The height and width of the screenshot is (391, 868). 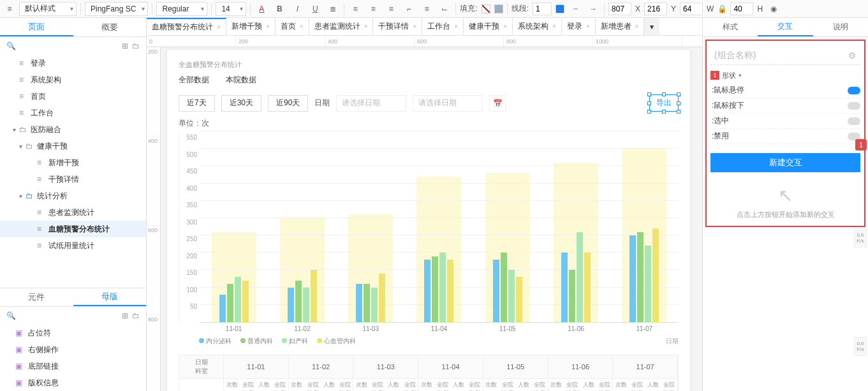 What do you see at coordinates (69, 316) in the screenshot?
I see `master-search-input` at bounding box center [69, 316].